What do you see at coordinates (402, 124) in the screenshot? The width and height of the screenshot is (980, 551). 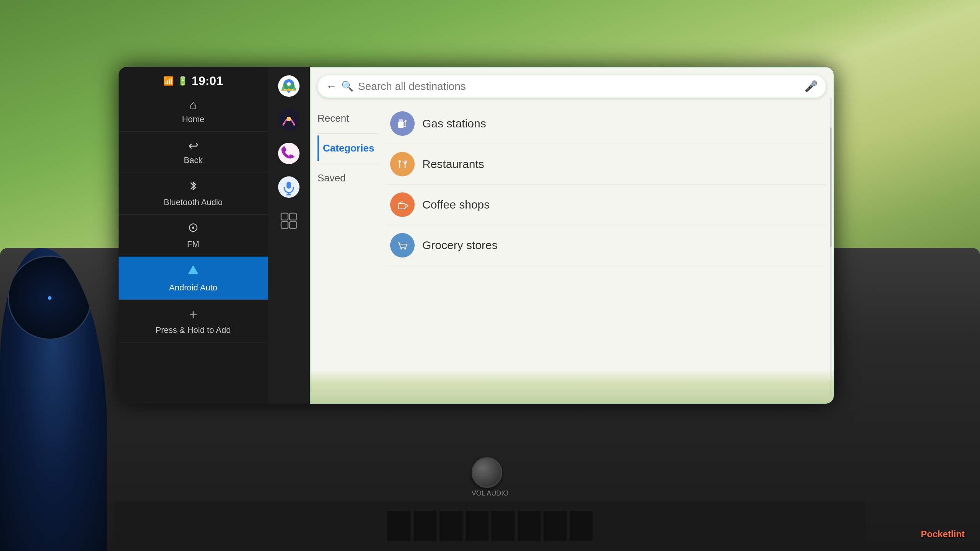 I see `gas-stations-icon` at bounding box center [402, 124].